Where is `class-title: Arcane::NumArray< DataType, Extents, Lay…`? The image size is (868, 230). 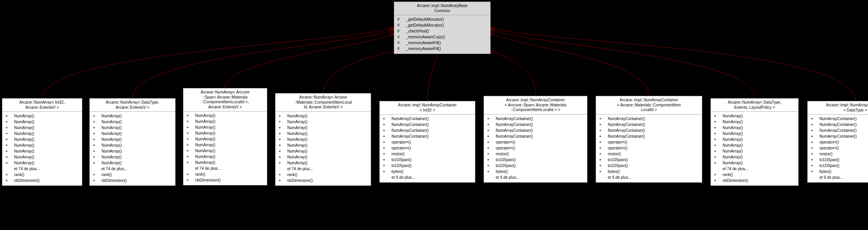
class-title: Arcane::NumArray< DataType, Extents, Lay… is located at coordinates (755, 105).